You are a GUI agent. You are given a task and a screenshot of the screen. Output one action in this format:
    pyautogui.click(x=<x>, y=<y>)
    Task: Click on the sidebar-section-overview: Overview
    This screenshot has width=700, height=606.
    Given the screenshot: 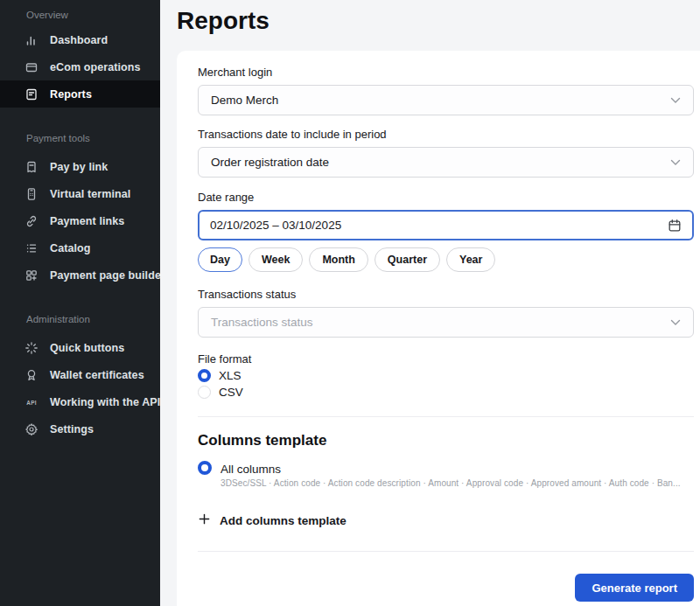 What is the action you would take?
    pyautogui.click(x=80, y=15)
    